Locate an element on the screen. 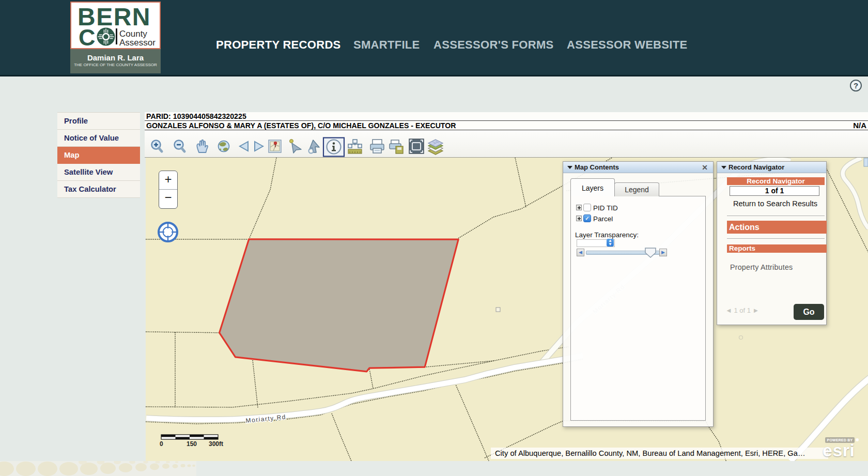 The width and height of the screenshot is (868, 476). svg-text: 300ft is located at coordinates (216, 444).